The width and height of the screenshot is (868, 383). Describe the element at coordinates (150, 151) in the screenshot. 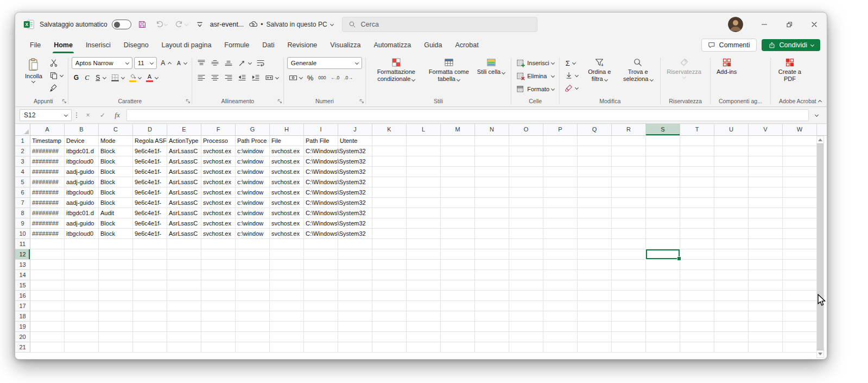

I see `cell-D2: 9e6c4e1f-` at that location.